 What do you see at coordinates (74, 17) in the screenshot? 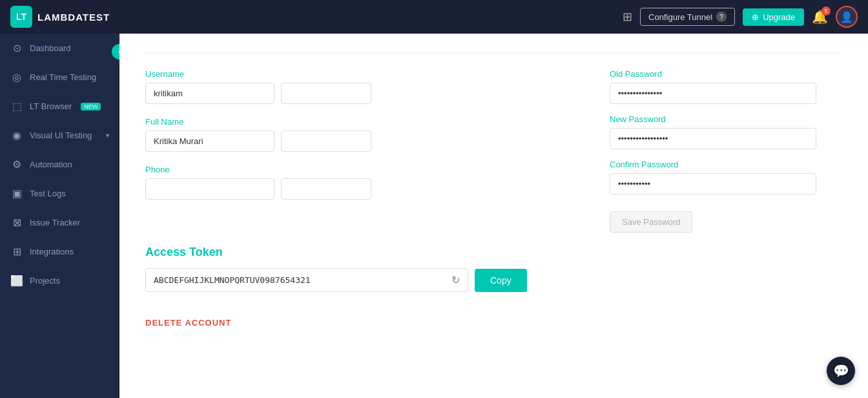
I see `logo-text: LAMBDATEST` at bounding box center [74, 17].